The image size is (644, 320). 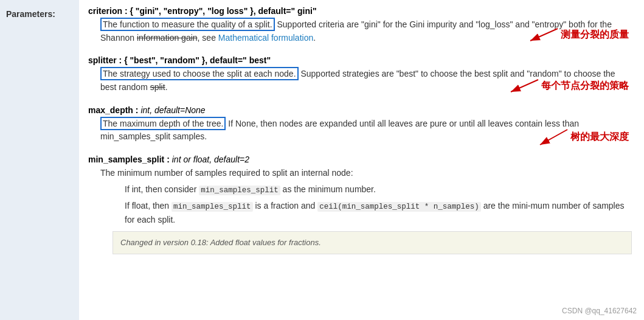 What do you see at coordinates (164, 60) in the screenshot?
I see `splitter-values: : { "best", "random" },` at bounding box center [164, 60].